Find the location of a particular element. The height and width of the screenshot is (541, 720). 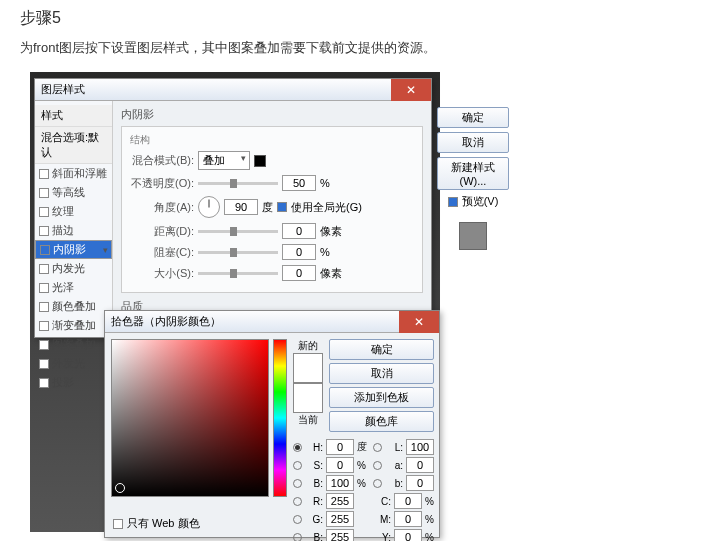

sidebar-item-7: 颜色叠加 is located at coordinates (74, 306).